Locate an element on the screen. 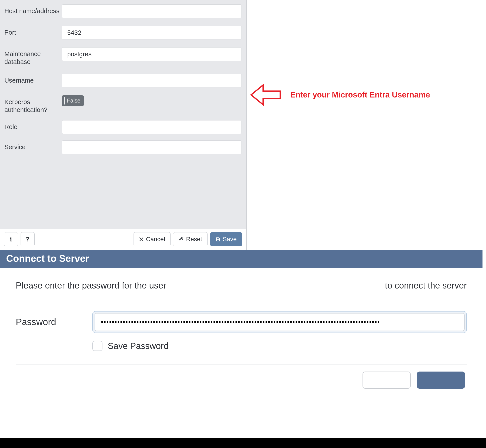  port-input is located at coordinates (152, 33).